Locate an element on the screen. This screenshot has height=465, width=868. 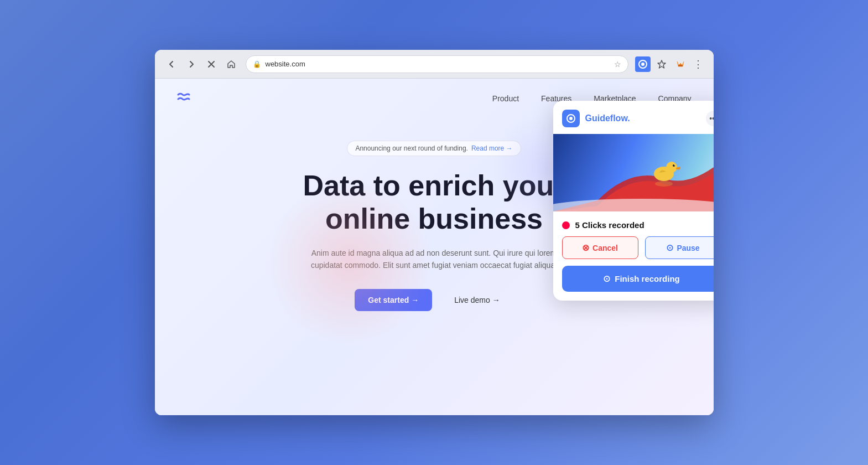
forward-button is located at coordinates (191, 64).